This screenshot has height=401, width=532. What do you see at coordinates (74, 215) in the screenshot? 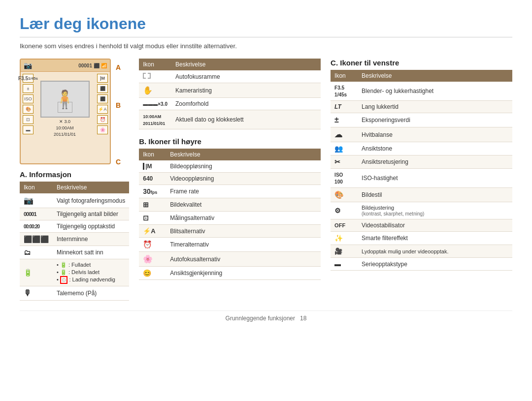
I see `table-row: 00001 Tilgjengelig antall bilder` at bounding box center [74, 215].